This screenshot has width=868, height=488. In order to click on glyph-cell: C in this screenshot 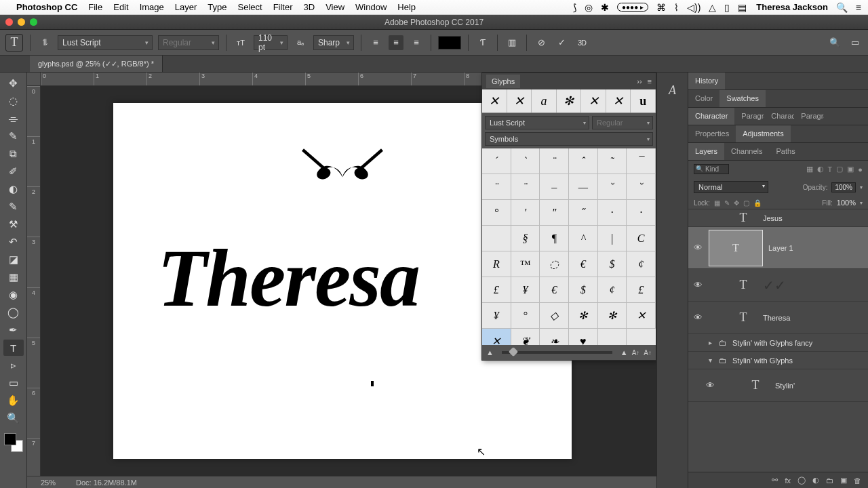, I will do `click(642, 239)`.